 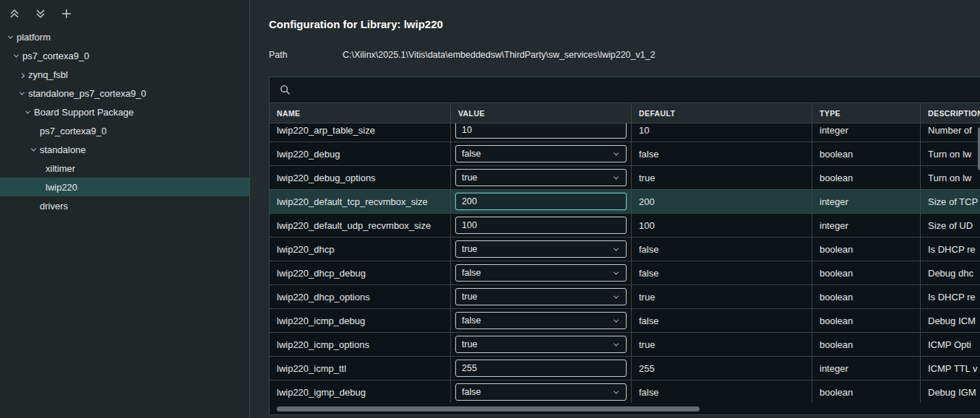 What do you see at coordinates (360, 201) in the screenshot?
I see `param-name: lwip220_default_tcp_recvmbox_size` at bounding box center [360, 201].